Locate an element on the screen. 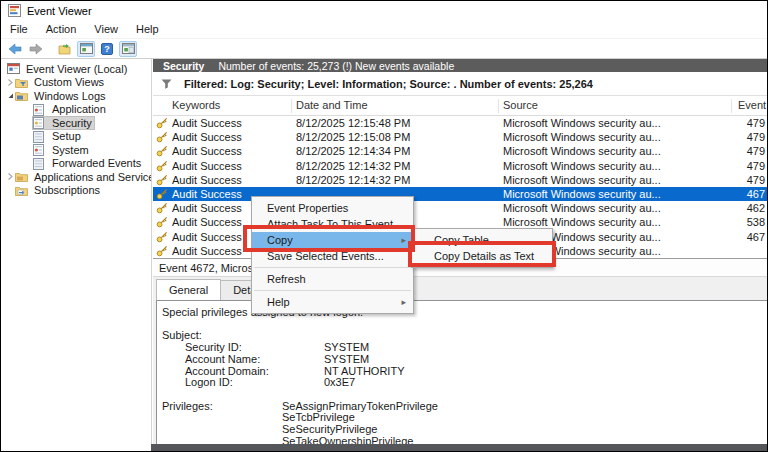  column-source: Source is located at coordinates (520, 105).